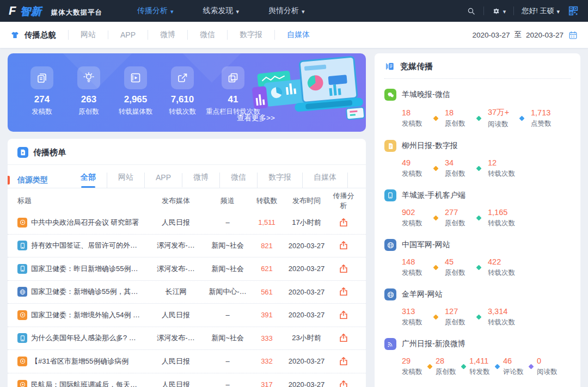 Image resolution: width=588 pixels, height=387 pixels. I want to click on article-link: 国家卫健委：新增确诊55例，其…, so click(83, 292).